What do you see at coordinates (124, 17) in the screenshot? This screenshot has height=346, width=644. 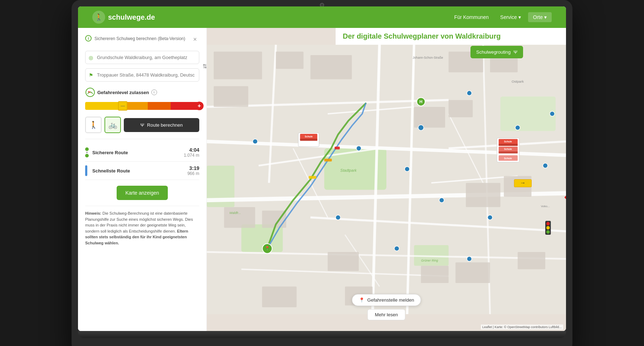 I see `logo-area: 🚶 schulwege.de` at bounding box center [124, 17].